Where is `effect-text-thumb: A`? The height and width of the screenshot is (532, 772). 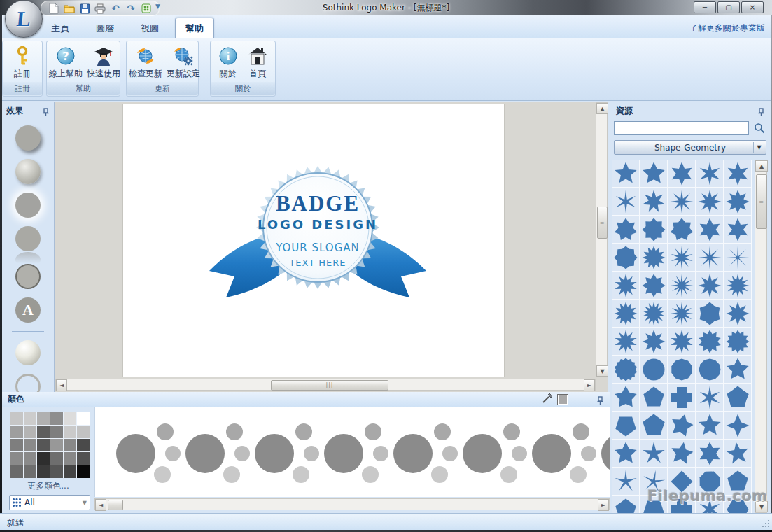
effect-text-thumb: A is located at coordinates (28, 310).